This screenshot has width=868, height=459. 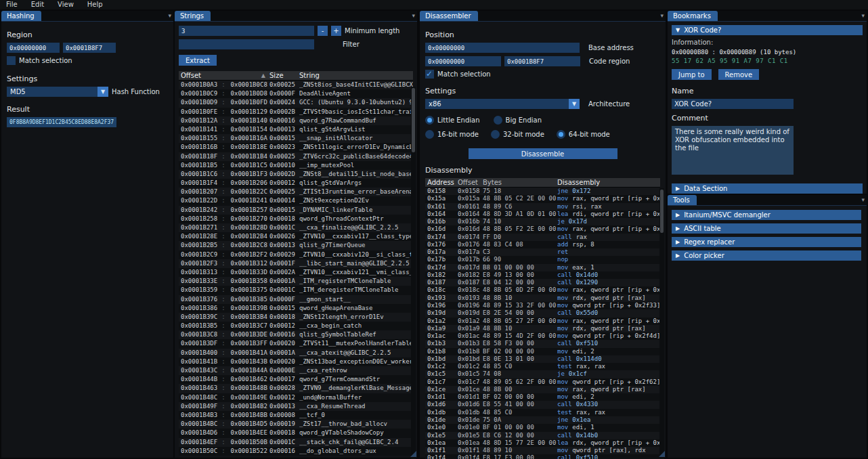 What do you see at coordinates (766, 215) in the screenshot?
I see `tool-item-itanium-msvc-demangler: ▶Itanium/MSVC demangler` at bounding box center [766, 215].